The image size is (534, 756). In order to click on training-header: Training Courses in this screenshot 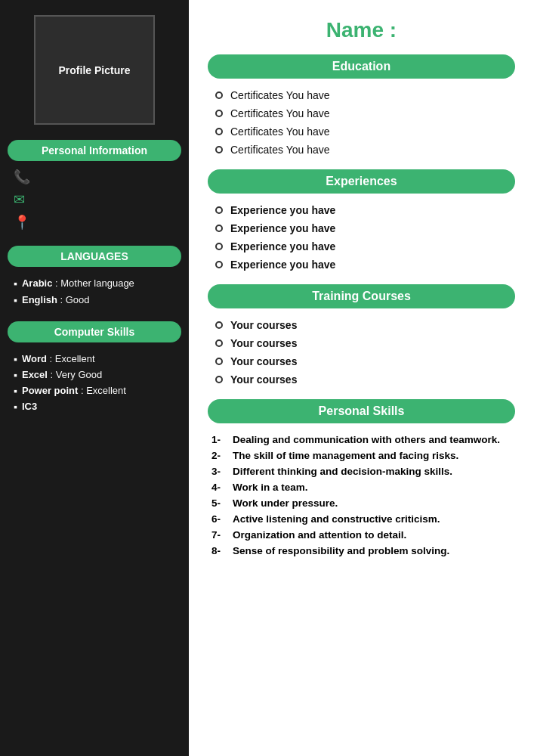, I will do `click(361, 296)`.